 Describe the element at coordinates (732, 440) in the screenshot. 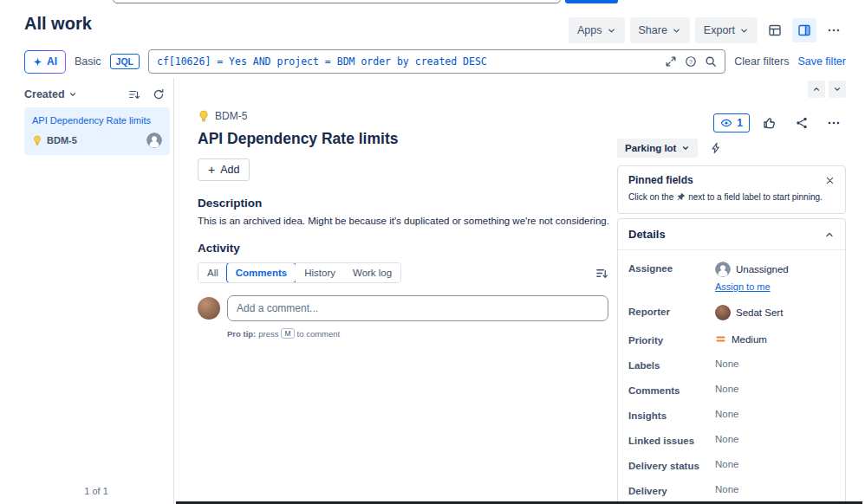

I see `field-row-linked-issues: Linked issues None` at that location.